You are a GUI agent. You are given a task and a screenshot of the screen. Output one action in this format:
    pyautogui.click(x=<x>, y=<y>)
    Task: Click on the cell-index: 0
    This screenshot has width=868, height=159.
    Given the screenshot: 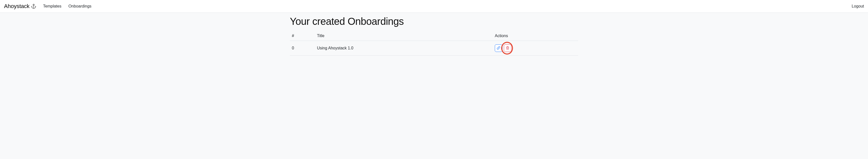 What is the action you would take?
    pyautogui.click(x=303, y=48)
    